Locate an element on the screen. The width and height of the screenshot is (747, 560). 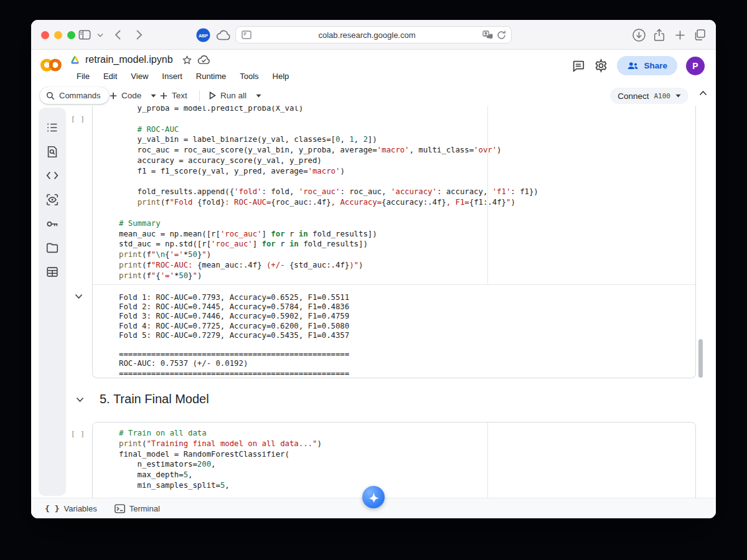
menu-edit: Edit is located at coordinates (110, 76).